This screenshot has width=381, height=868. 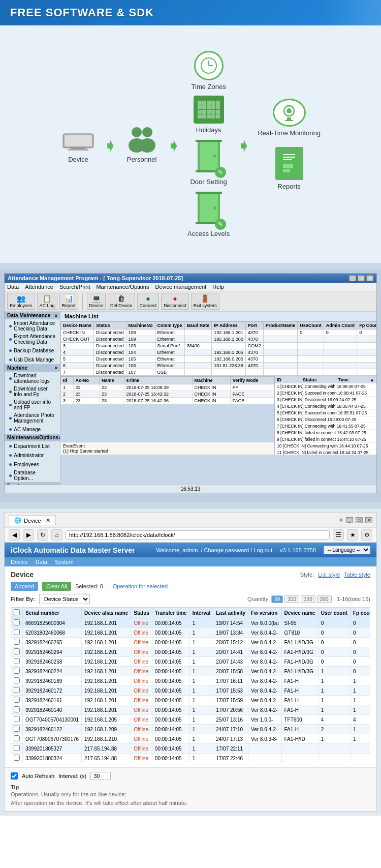 What do you see at coordinates (219, 353) in the screenshot?
I see `table-row: 4Disconnected104Ethernet192.168.1.205437…` at bounding box center [219, 353].